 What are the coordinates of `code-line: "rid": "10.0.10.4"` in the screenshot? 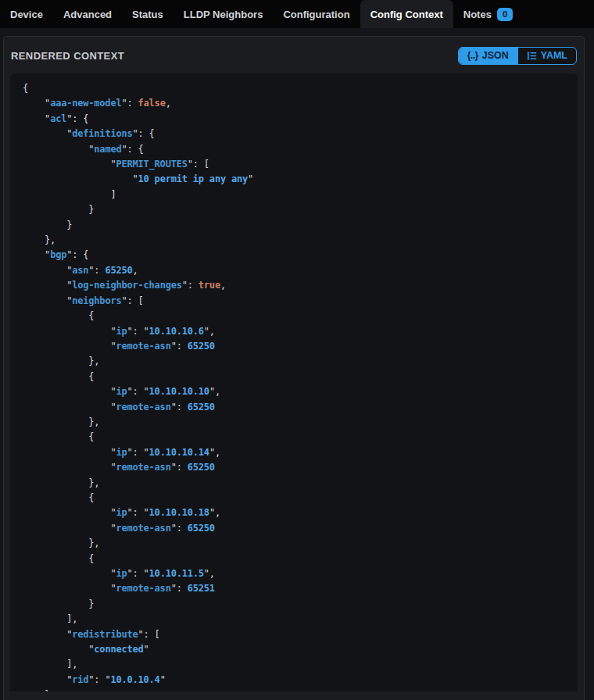 It's located at (294, 680).